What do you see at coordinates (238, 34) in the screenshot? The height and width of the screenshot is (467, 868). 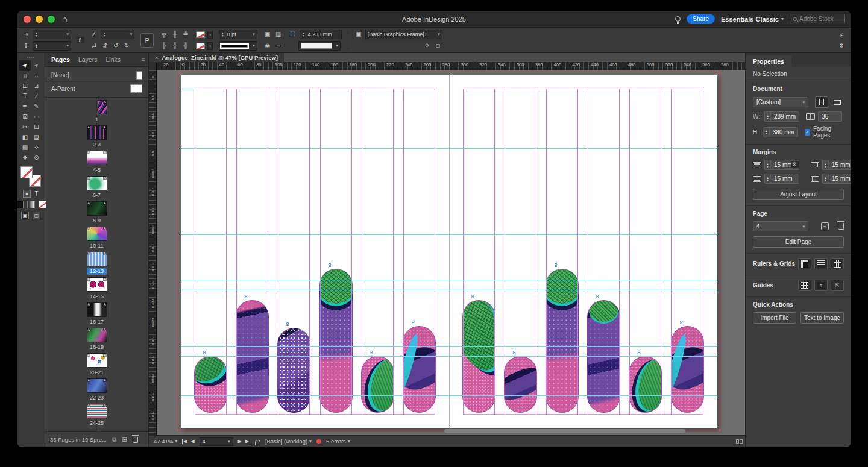 I see `stroke-weight-field: ▲▼0 pt▾` at bounding box center [238, 34].